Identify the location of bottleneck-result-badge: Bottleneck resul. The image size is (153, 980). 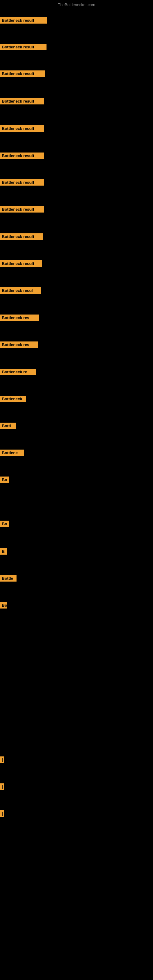
(21, 291).